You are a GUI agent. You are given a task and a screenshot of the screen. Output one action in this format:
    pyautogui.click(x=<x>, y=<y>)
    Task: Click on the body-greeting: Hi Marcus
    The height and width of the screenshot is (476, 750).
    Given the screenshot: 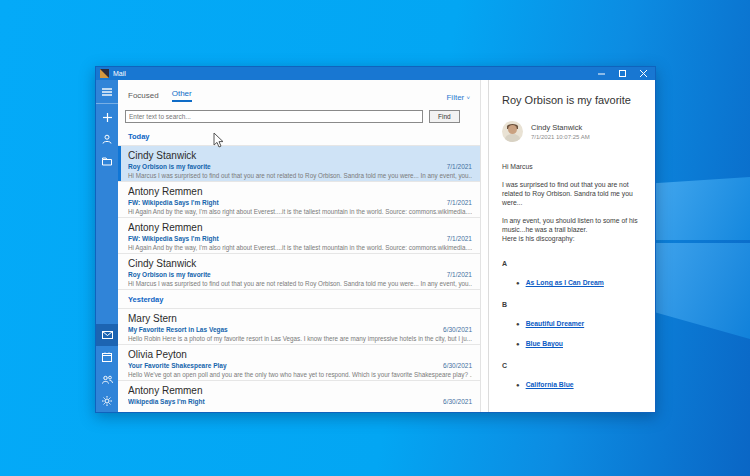 What is the action you would take?
    pyautogui.click(x=572, y=166)
    